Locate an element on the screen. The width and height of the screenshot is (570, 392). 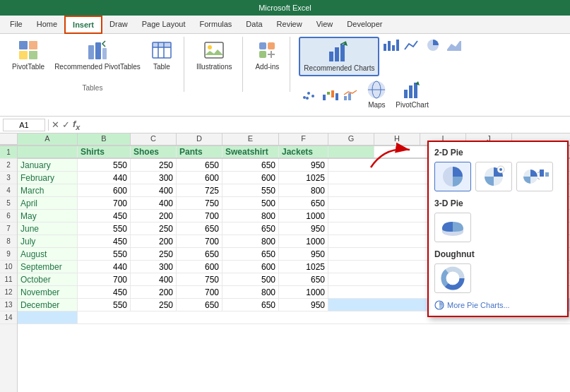
col-header-a: A is located at coordinates (48, 139).